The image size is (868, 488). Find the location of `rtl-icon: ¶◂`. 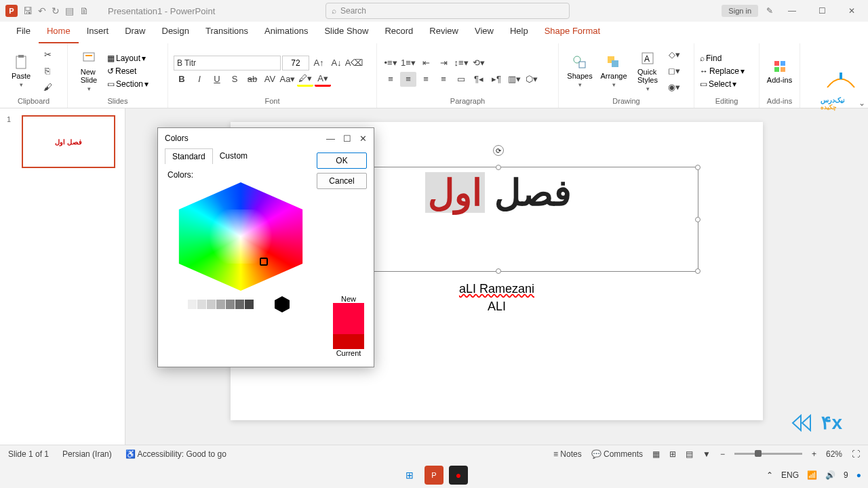

rtl-icon: ¶◂ is located at coordinates (479, 79).